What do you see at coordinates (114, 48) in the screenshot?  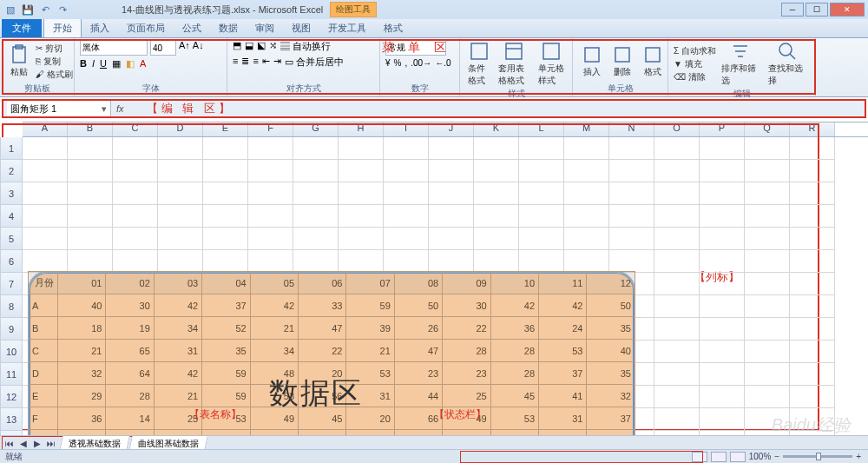 I see `font-name-select: 黑体` at bounding box center [114, 48].